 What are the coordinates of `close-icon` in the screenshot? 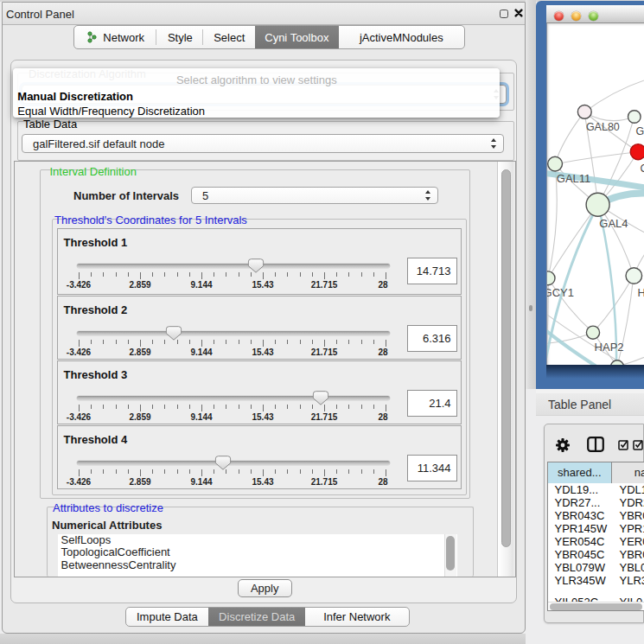 It's located at (520, 14).